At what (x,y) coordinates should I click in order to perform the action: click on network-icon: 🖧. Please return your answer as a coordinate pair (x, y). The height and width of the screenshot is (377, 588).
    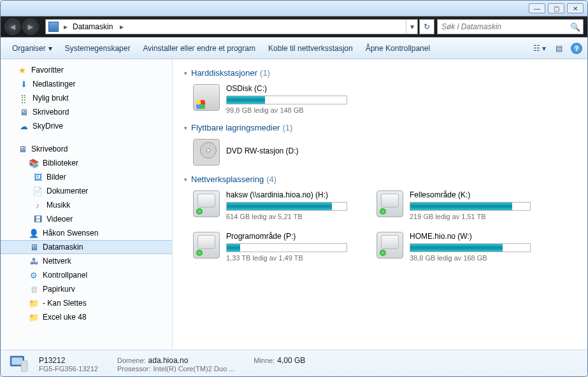
    Looking at the image, I should click on (34, 261).